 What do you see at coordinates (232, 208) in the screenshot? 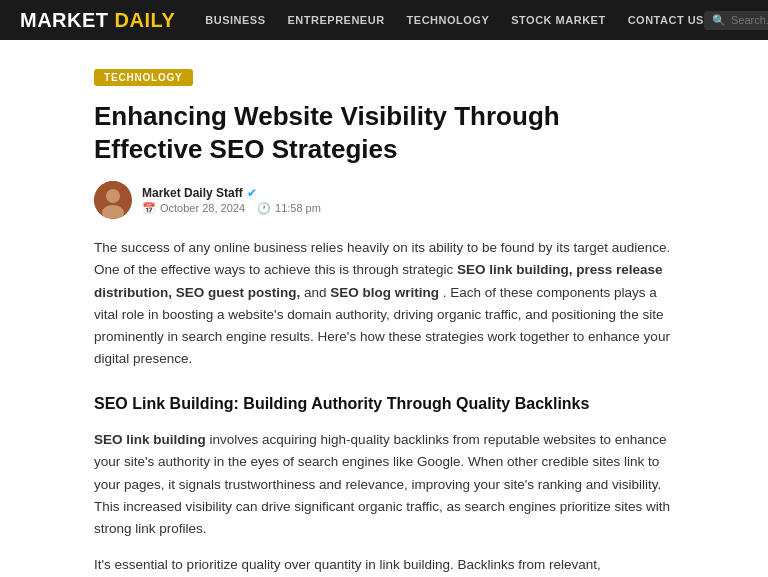
I see `meta-details: 📅 October 28, 2024 🕐 11:58 pm` at bounding box center [232, 208].